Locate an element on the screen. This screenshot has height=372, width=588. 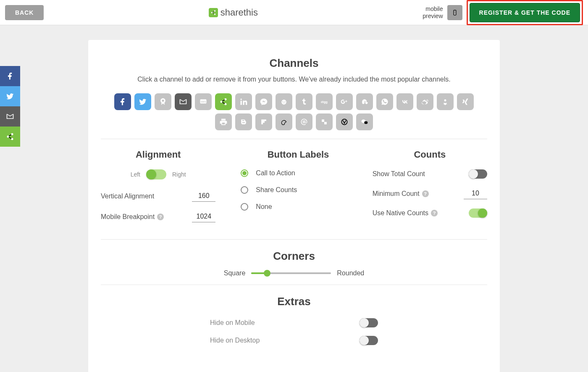
pinterest-icon is located at coordinates (163, 102).